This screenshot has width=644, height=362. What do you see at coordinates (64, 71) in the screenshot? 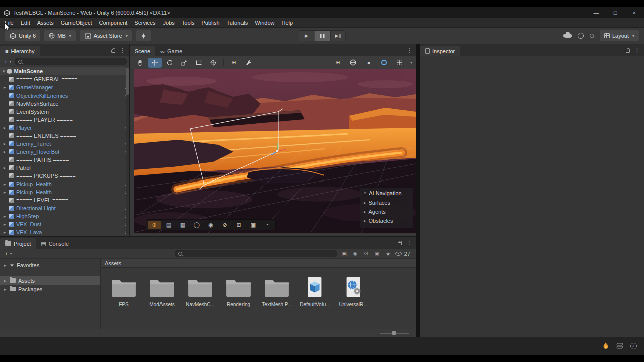
I see `scene-header-row: ▾ MainScene` at bounding box center [64, 71].